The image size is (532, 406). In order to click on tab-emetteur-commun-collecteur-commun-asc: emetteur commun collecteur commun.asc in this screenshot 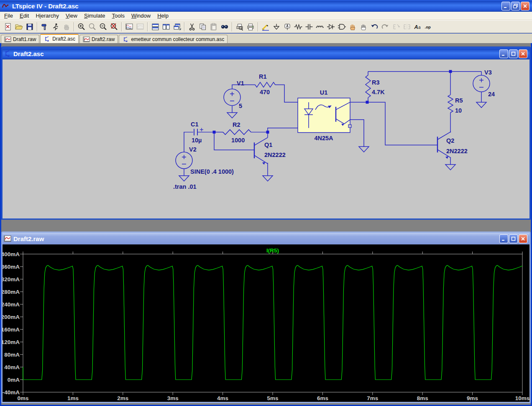, I will do `click(173, 39)`.